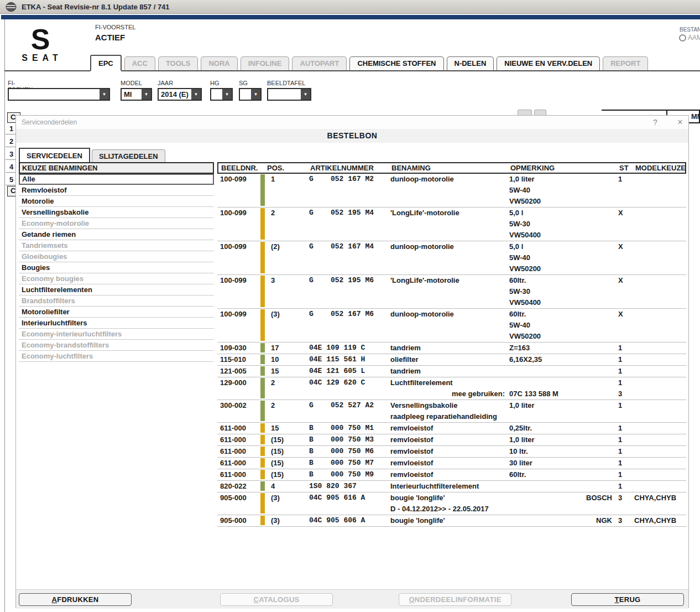 The width and height of the screenshot is (700, 612). What do you see at coordinates (128, 156) in the screenshot?
I see `dialog-tab-slijtagedelen: SLIJTAGEDELEN` at bounding box center [128, 156].